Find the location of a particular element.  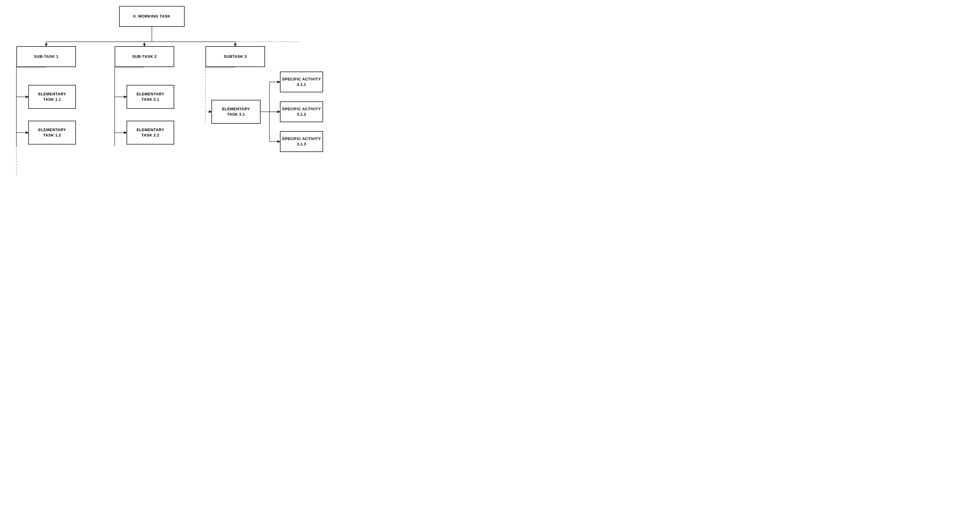

elem31-box: ELEMENTARYTASK 3.1 is located at coordinates (236, 112).